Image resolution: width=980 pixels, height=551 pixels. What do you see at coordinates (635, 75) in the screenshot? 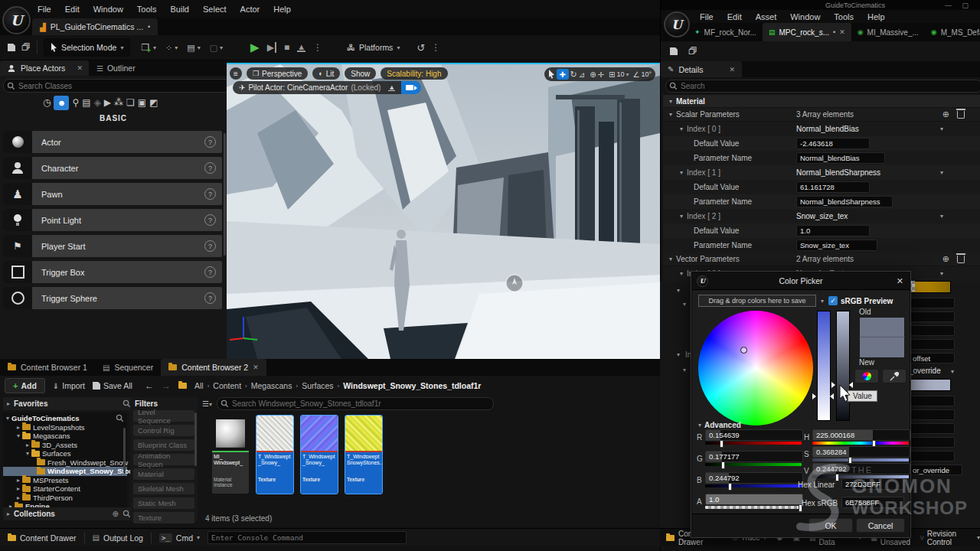
I see `angle-snap-icon: ∠` at bounding box center [635, 75].